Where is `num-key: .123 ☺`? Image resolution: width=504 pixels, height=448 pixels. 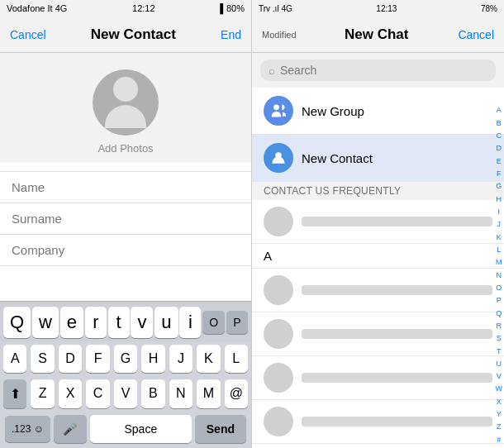 num-key: .123 ☺ is located at coordinates (28, 429).